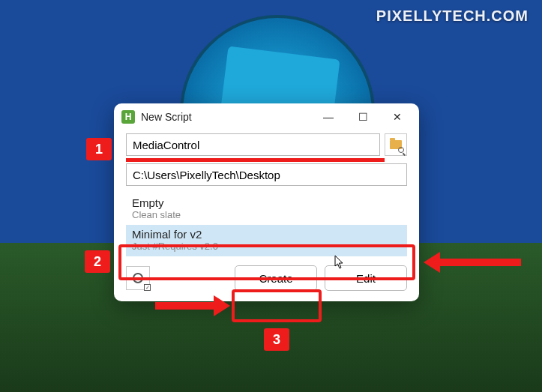 The height and width of the screenshot is (392, 542). Describe the element at coordinates (472, 262) in the screenshot. I see `annotation-arrow-right` at that location.